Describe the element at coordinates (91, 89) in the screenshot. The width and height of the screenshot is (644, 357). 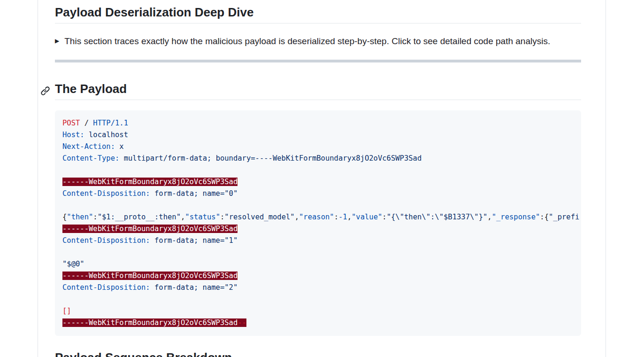
I see `payload-heading-text: The Payload` at that location.